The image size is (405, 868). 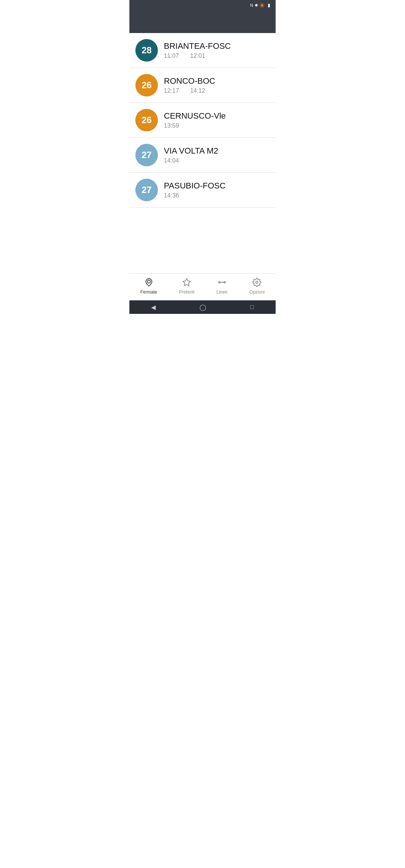 I want to click on nav-label-fermate: Fermate, so click(x=148, y=292).